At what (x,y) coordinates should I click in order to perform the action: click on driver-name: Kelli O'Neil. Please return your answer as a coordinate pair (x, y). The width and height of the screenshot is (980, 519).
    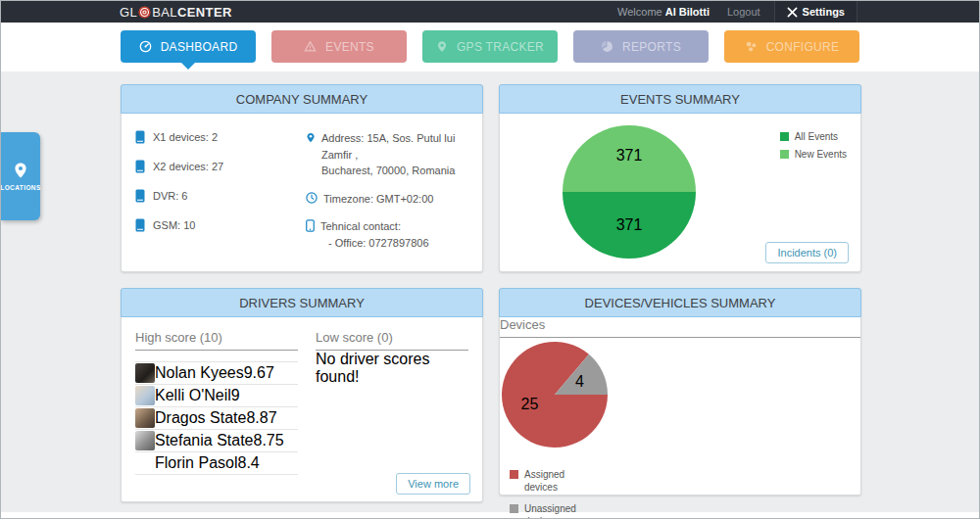
    Looking at the image, I should click on (193, 396).